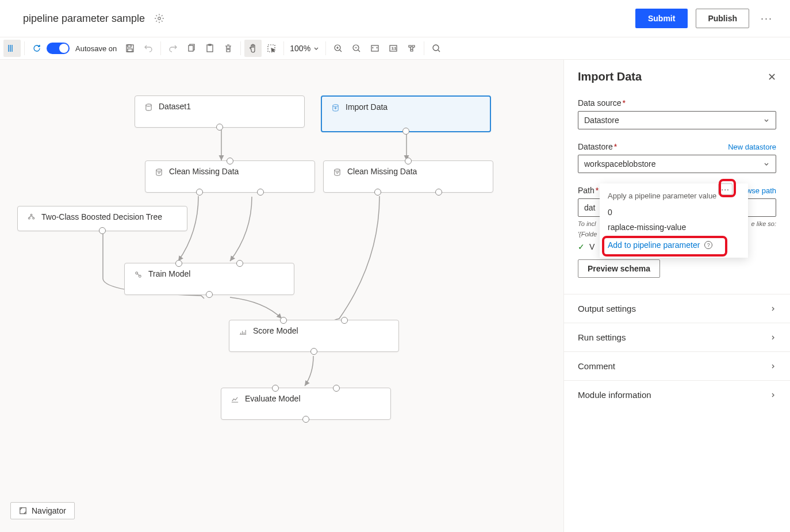 The height and width of the screenshot is (532, 790). I want to click on train-icon, so click(138, 275).